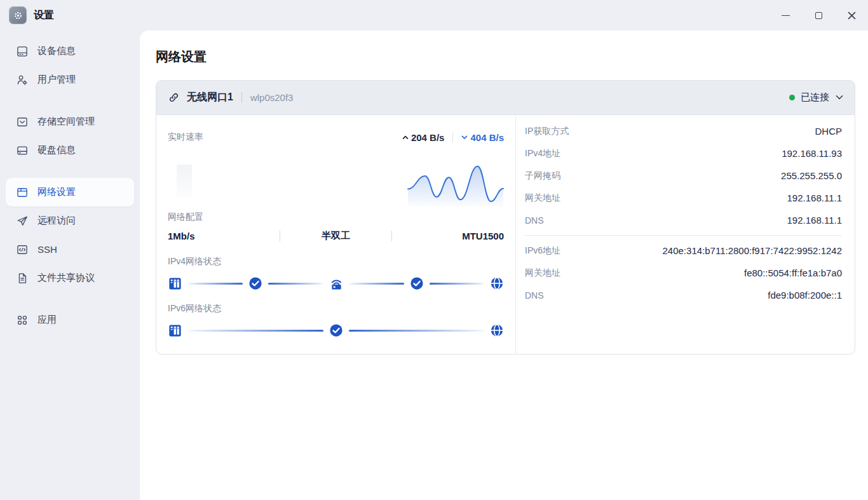 This screenshot has width=868, height=500. I want to click on detail-row: DNSfde9:b08f:200e::1, so click(684, 295).